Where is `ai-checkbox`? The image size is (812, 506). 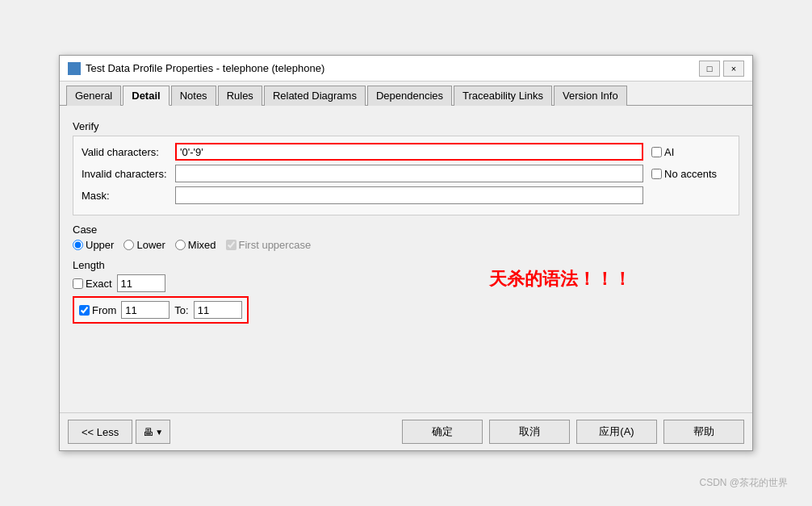
ai-checkbox is located at coordinates (657, 152).